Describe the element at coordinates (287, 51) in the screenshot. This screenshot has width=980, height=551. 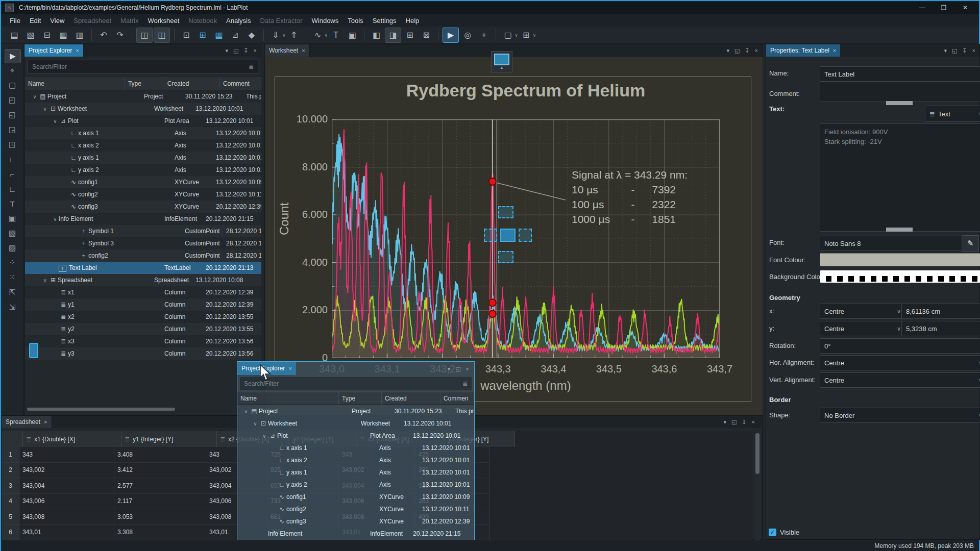
I see `tab-worksheet: Worksheet ×` at that location.